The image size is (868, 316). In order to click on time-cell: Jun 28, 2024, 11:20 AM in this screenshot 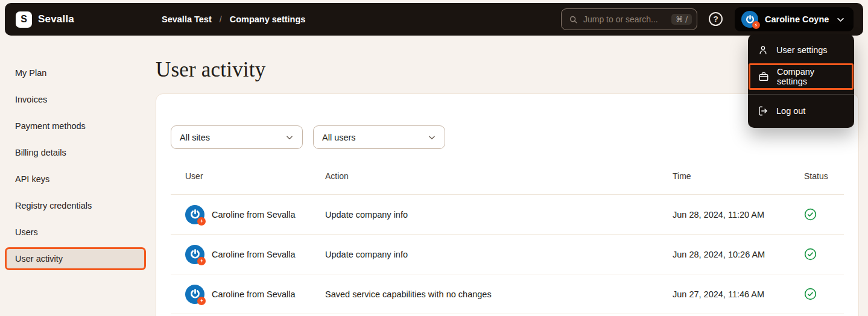, I will do `click(724, 215)`.